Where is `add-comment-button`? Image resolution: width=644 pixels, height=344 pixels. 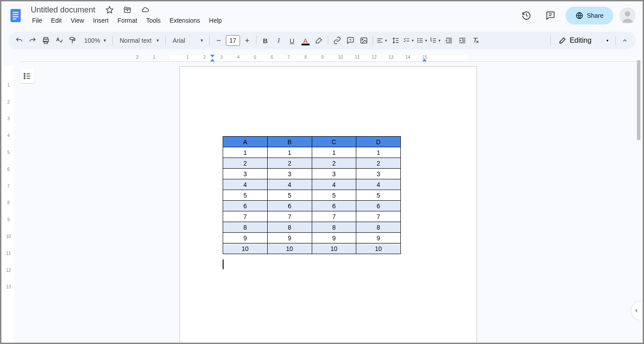 add-comment-button is located at coordinates (351, 40).